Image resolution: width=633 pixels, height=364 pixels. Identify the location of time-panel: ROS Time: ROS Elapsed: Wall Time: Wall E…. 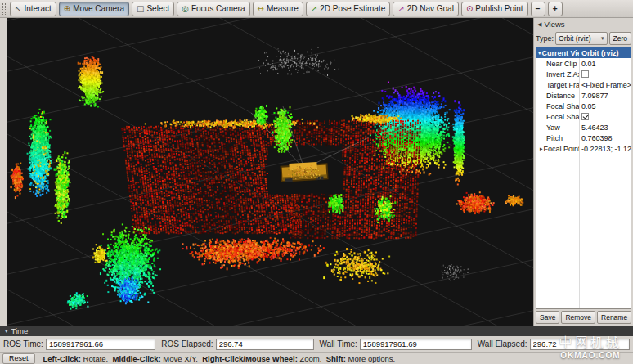
(316, 344).